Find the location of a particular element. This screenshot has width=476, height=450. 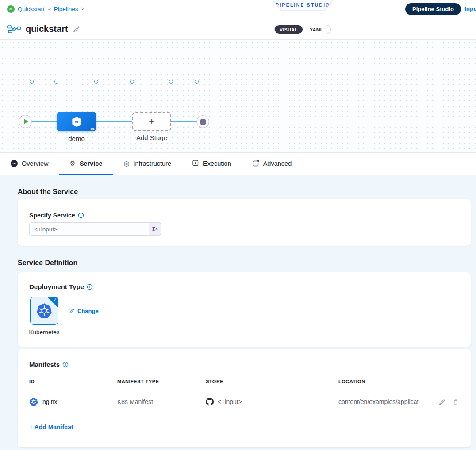

column-id: ID is located at coordinates (73, 381).